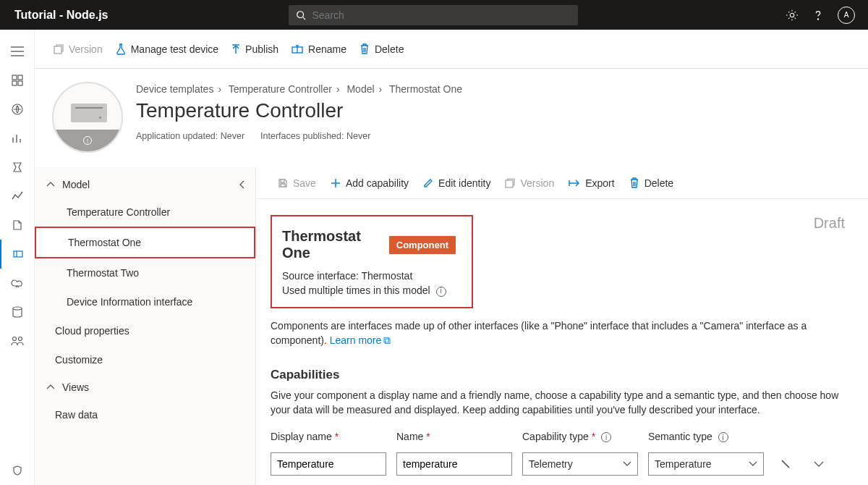 This screenshot has height=485, width=868. What do you see at coordinates (145, 331) in the screenshot?
I see `sidebar-item-cloud-properties: Cloud properties` at bounding box center [145, 331].